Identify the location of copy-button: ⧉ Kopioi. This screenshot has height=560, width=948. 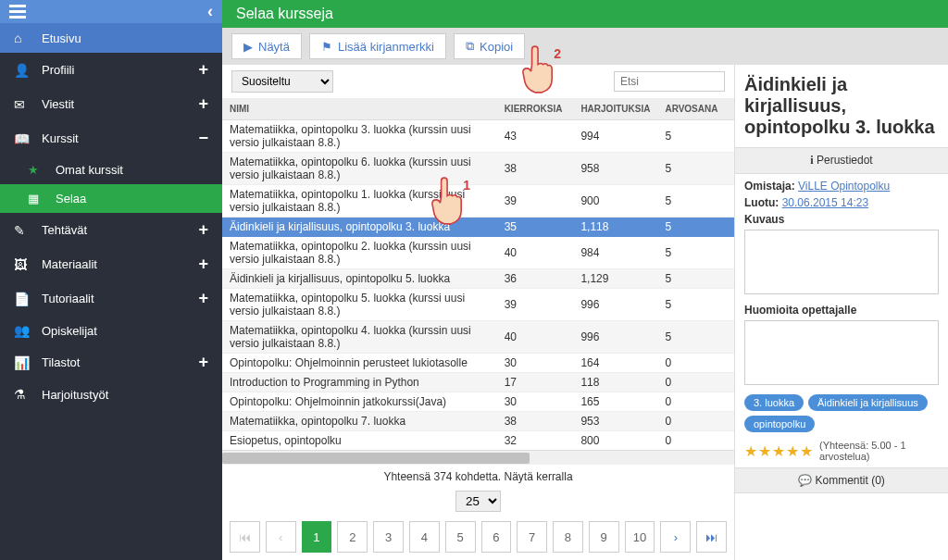
(489, 46).